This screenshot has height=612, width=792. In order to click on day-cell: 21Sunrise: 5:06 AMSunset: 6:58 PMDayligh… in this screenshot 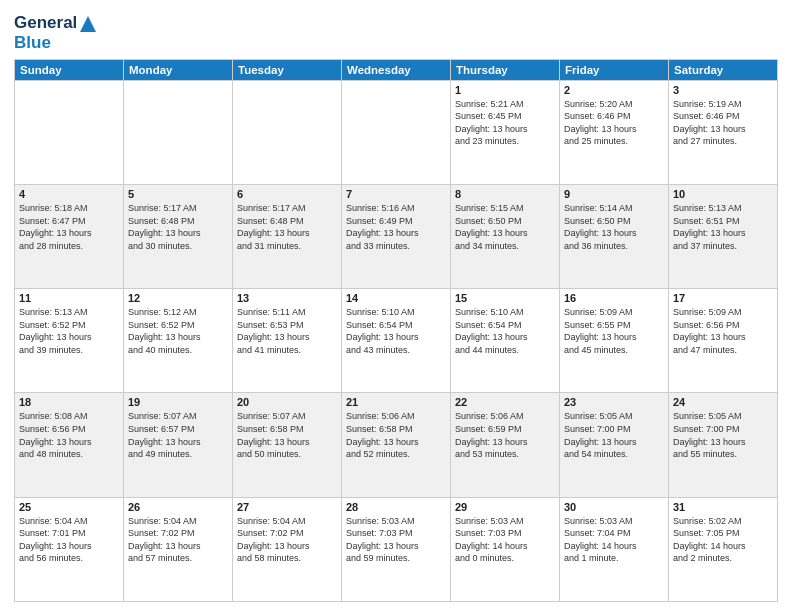, I will do `click(396, 445)`.